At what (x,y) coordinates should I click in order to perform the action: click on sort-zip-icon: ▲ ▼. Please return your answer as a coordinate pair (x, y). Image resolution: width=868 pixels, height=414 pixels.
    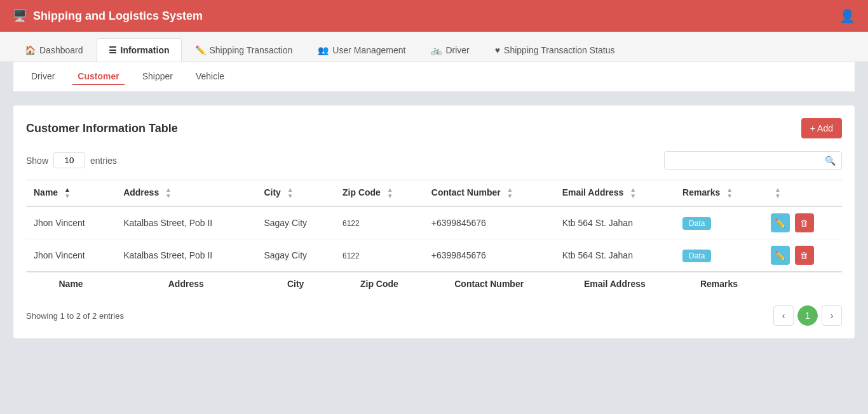
    Looking at the image, I should click on (390, 193).